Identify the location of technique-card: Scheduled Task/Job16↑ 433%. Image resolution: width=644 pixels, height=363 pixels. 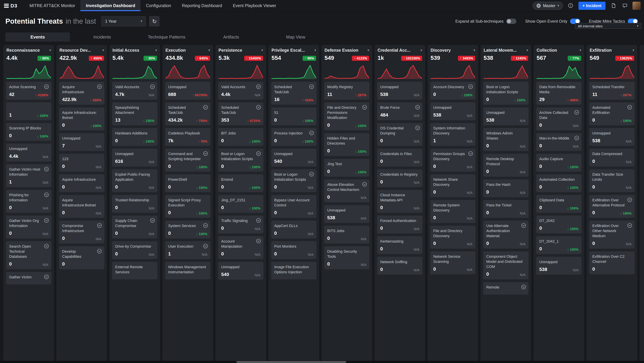
(294, 93).